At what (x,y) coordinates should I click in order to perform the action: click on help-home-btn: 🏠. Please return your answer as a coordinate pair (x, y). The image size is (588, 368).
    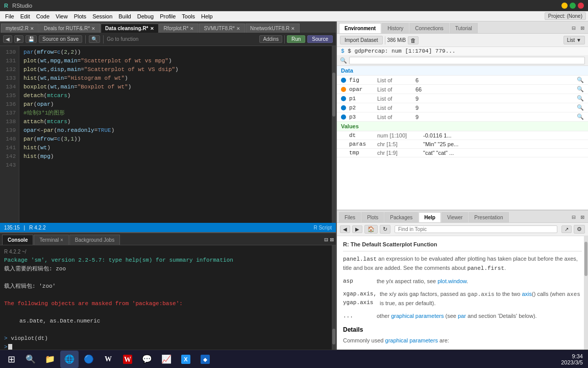
    Looking at the image, I should click on (371, 229).